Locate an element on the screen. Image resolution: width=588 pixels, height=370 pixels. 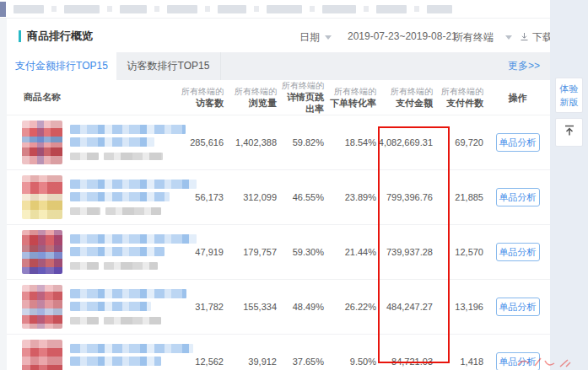
section-title: 商品排行概览 is located at coordinates (56, 36).